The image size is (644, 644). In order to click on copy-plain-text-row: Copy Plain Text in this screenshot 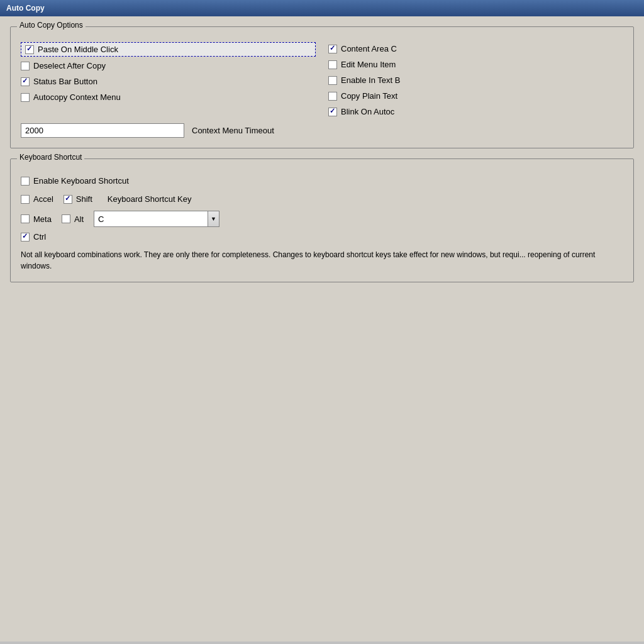, I will do `click(475, 96)`.